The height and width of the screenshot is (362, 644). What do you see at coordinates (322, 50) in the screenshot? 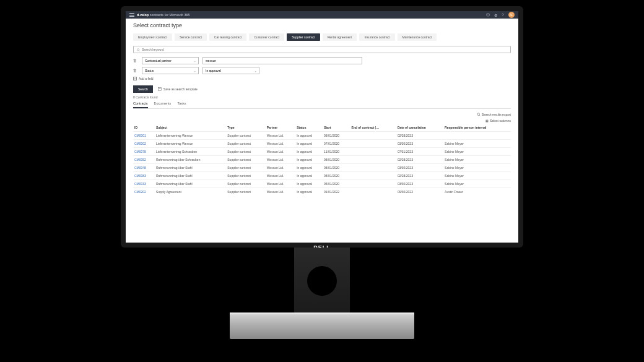
I see `search-keyword-bar` at bounding box center [322, 50].